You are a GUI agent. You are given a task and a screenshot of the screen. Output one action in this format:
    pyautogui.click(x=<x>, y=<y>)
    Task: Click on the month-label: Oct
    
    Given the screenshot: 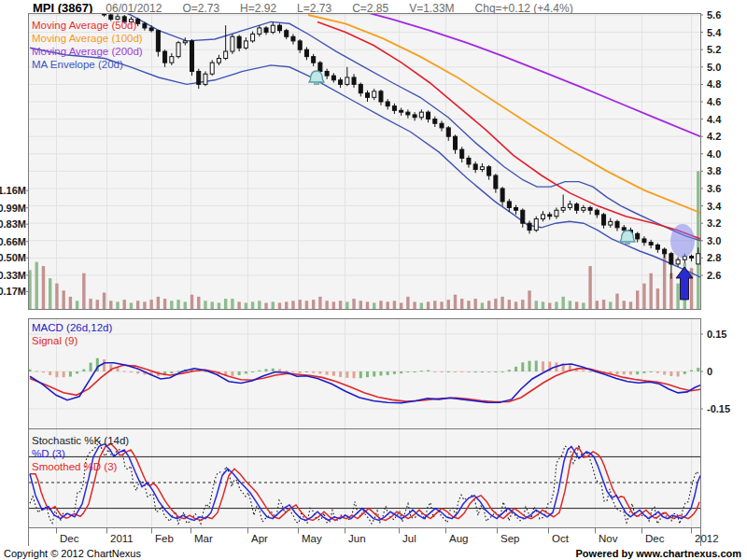 What is the action you would take?
    pyautogui.click(x=560, y=539)
    